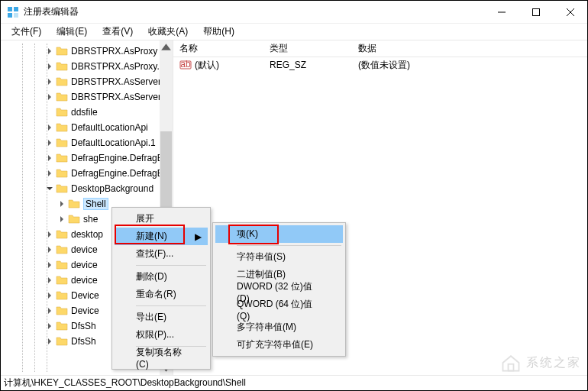 The image size is (588, 391). Describe the element at coordinates (186, 65) in the screenshot. I see `string-value-icon: ab` at that location.